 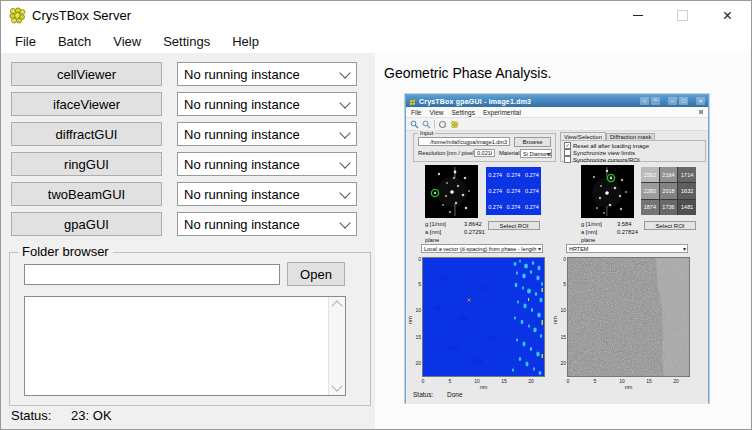 I want to click on intensity-table: 2592 2164 1714 2280 2018 1632 1874 1736 …, so click(x=668, y=191).